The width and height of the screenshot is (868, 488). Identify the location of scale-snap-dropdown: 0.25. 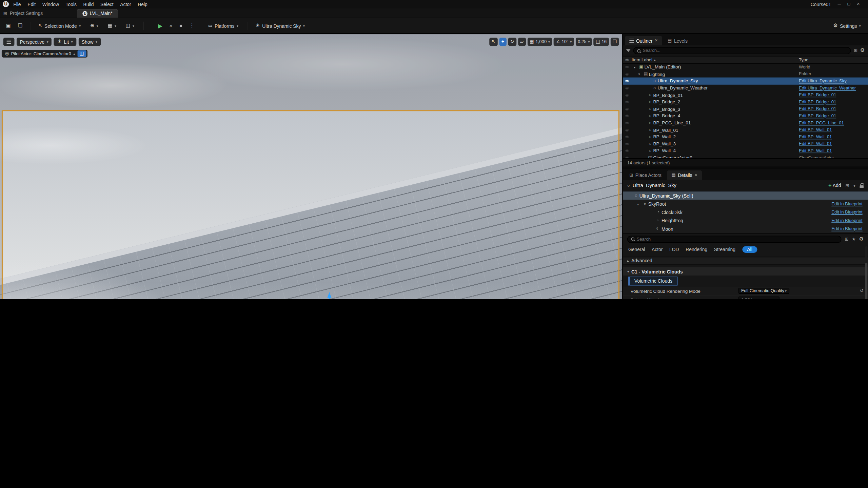
(584, 42).